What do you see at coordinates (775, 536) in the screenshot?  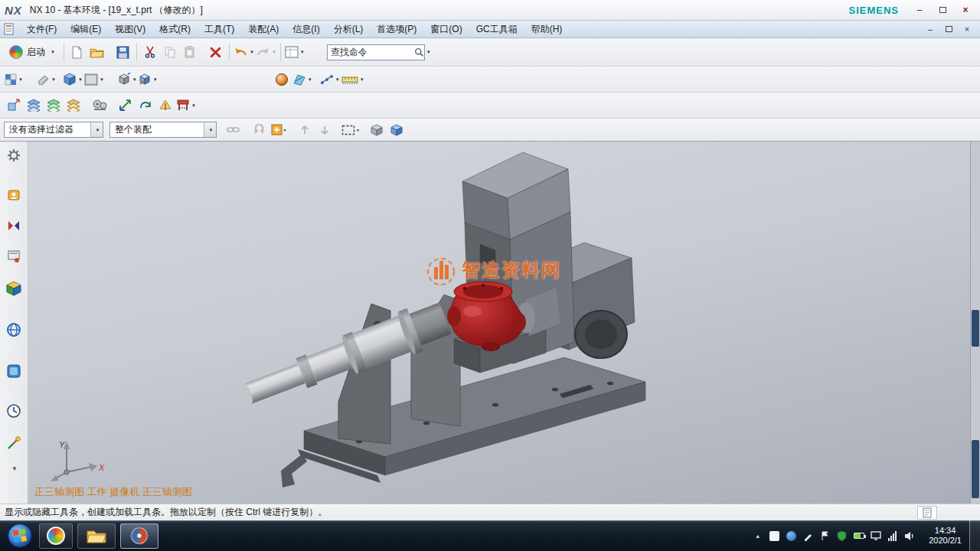 I see `tray-ime-icon` at bounding box center [775, 536].